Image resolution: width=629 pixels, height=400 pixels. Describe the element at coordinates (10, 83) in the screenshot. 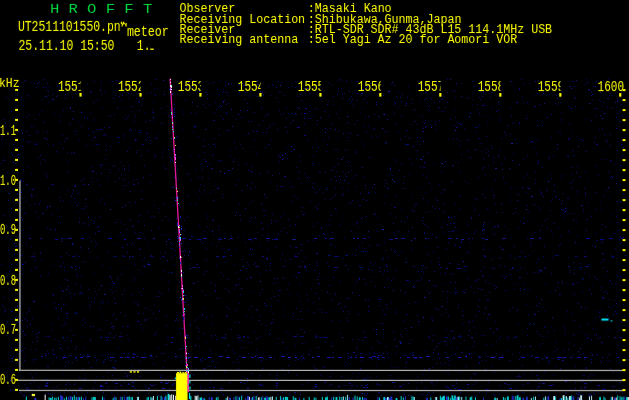

I see `svg-text: kHz` at that location.